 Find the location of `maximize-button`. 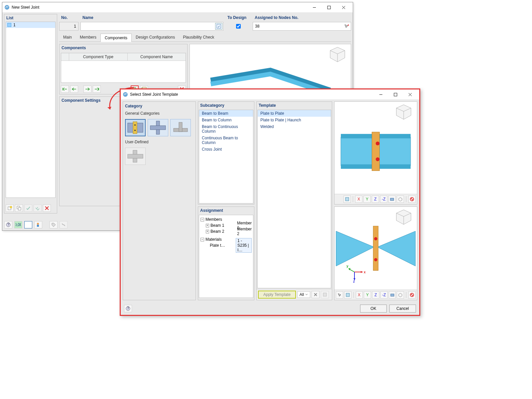

maximize-button is located at coordinates (329, 7).